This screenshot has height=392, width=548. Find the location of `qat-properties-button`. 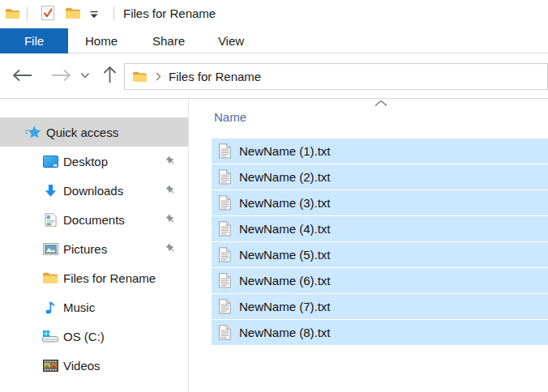

qat-properties-button is located at coordinates (48, 15).